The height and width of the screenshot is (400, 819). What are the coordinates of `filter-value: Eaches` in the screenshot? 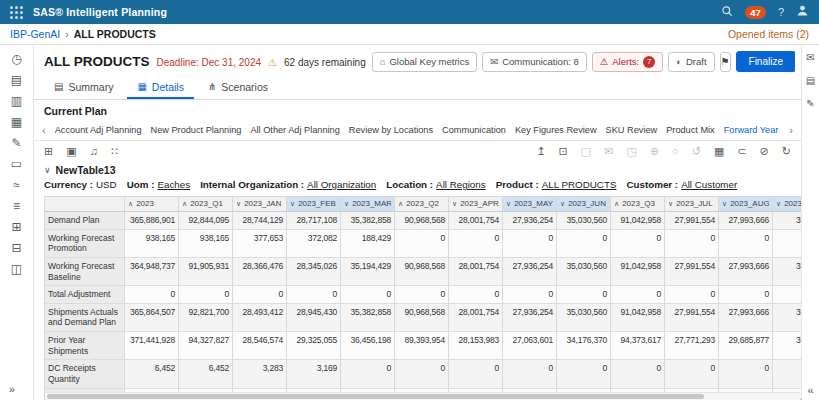 It's located at (174, 184).